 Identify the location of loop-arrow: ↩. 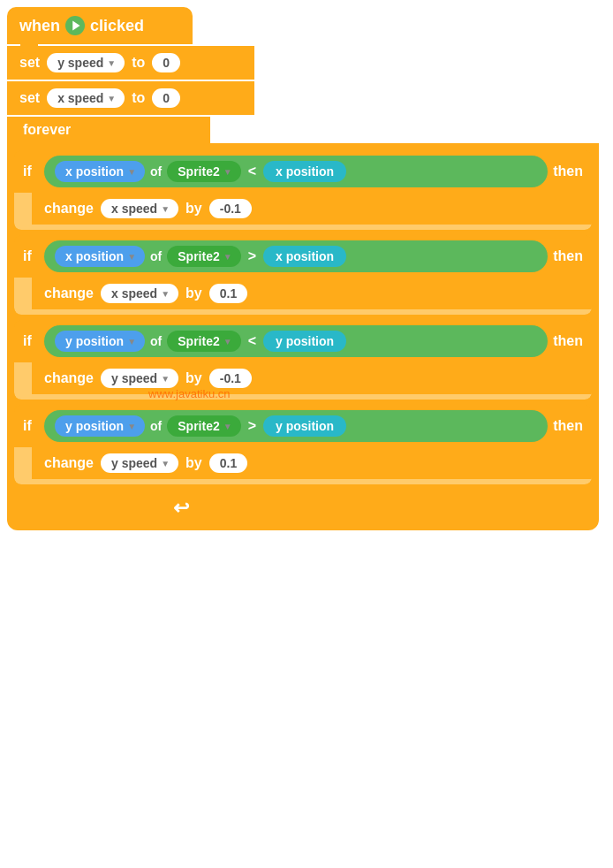
(303, 506).